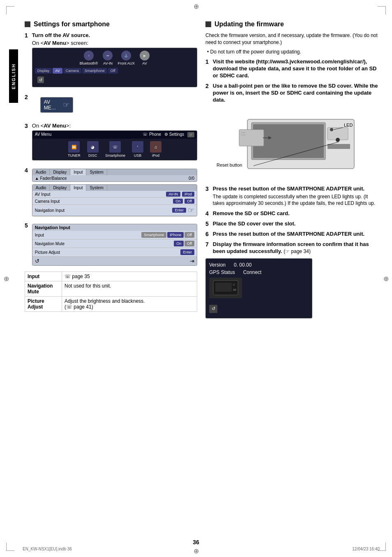 This screenshot has width=392, height=557. I want to click on step-1-number: 1, so click(26, 61).